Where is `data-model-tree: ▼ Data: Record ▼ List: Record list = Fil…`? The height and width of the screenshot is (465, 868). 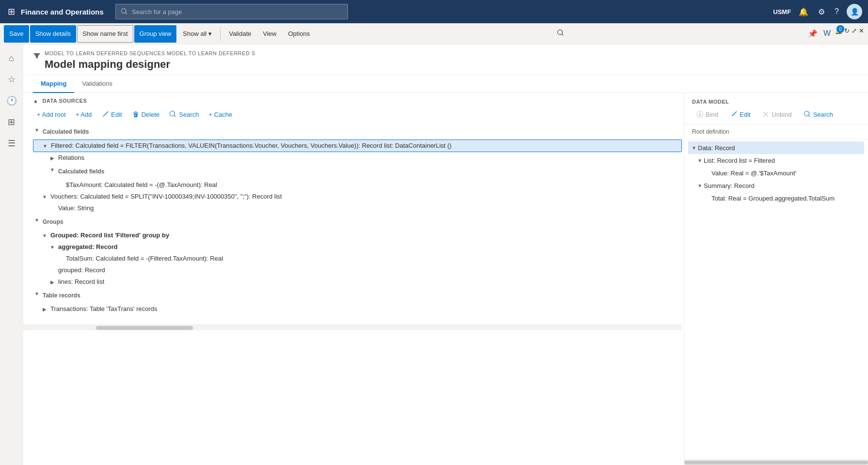 data-model-tree: ▼ Data: Record ▼ List: Record list = Fil… is located at coordinates (776, 299).